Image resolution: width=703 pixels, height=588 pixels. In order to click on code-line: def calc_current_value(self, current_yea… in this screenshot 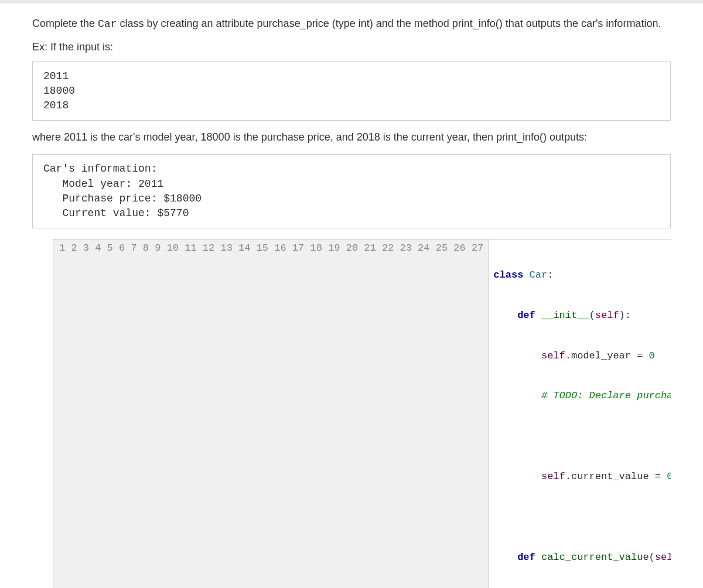, I will do `click(579, 558)`.